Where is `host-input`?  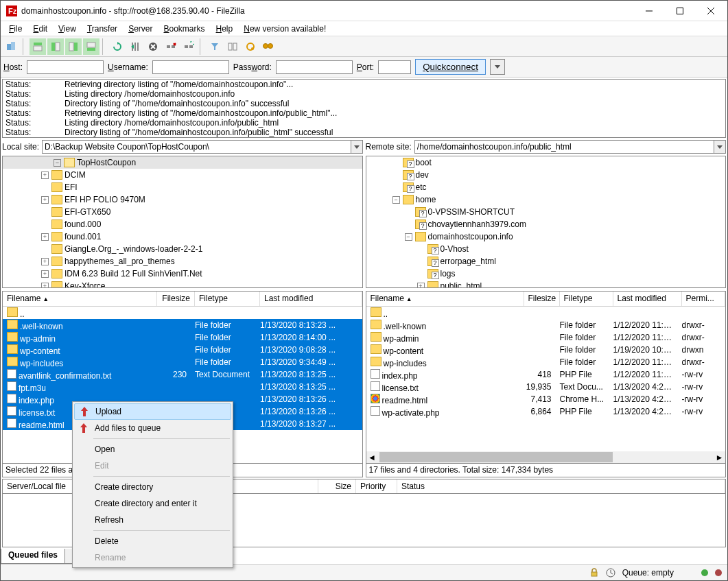 host-input is located at coordinates (65, 67).